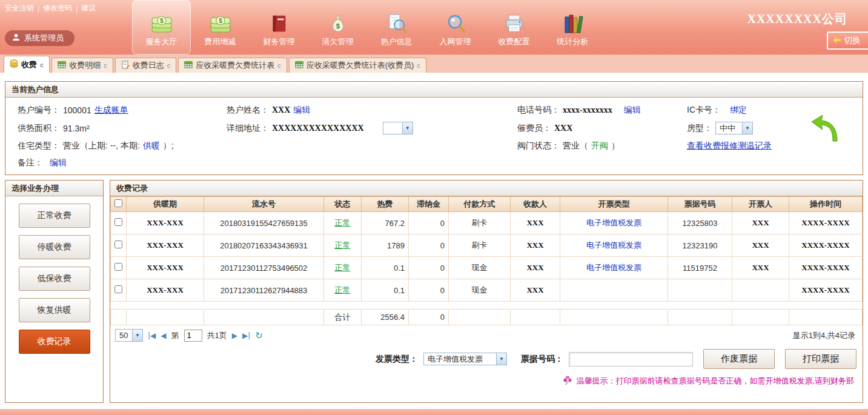 This screenshot has height=415, width=868. I want to click on page-total-label: 共1页, so click(217, 336).